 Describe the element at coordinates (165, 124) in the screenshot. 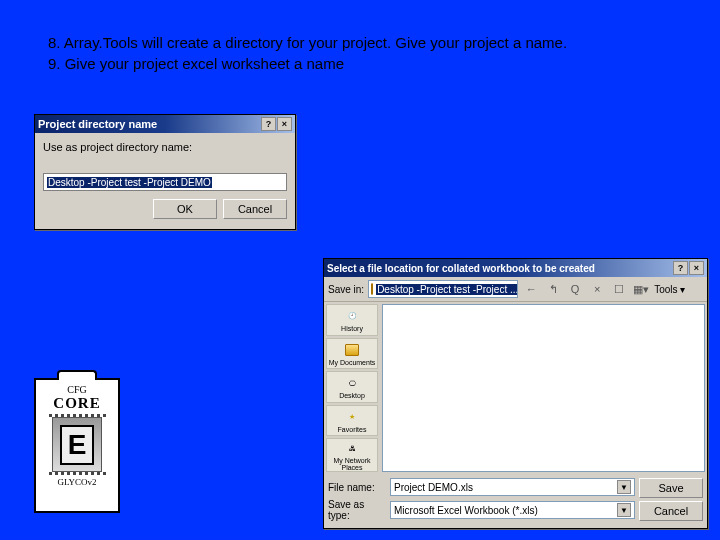

I see `dialog1-titlebar: Project directory name ? ×` at that location.